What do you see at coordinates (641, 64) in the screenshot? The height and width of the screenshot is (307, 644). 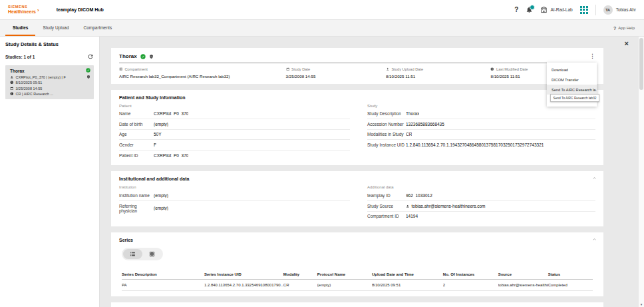 I see `scrollbar-thumb` at bounding box center [641, 64].